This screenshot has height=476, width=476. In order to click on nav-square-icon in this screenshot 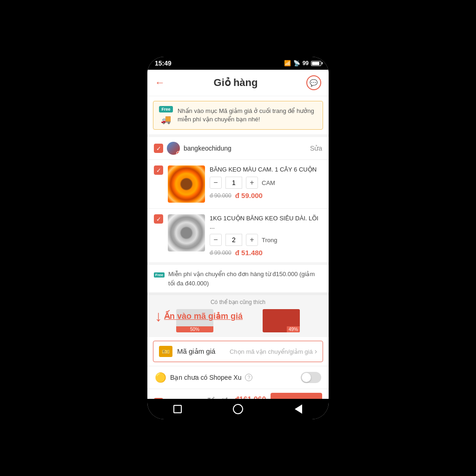, I will do `click(178, 409)`.